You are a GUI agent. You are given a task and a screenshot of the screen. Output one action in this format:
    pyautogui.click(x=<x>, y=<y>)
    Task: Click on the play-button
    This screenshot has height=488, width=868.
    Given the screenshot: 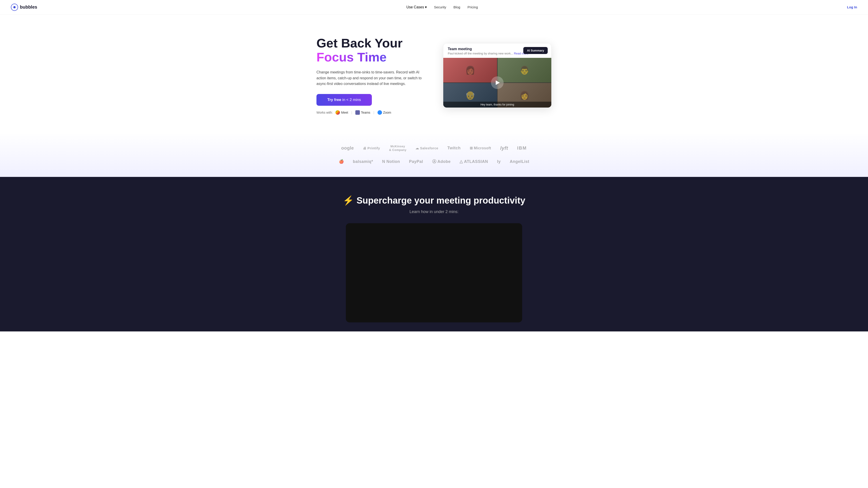 What is the action you would take?
    pyautogui.click(x=497, y=83)
    